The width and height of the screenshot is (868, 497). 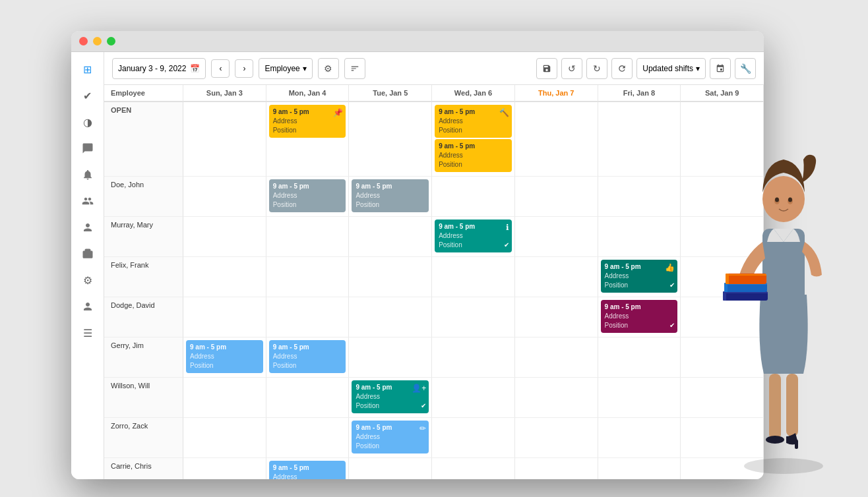 I want to click on redo-button: ↻, so click(x=597, y=69).